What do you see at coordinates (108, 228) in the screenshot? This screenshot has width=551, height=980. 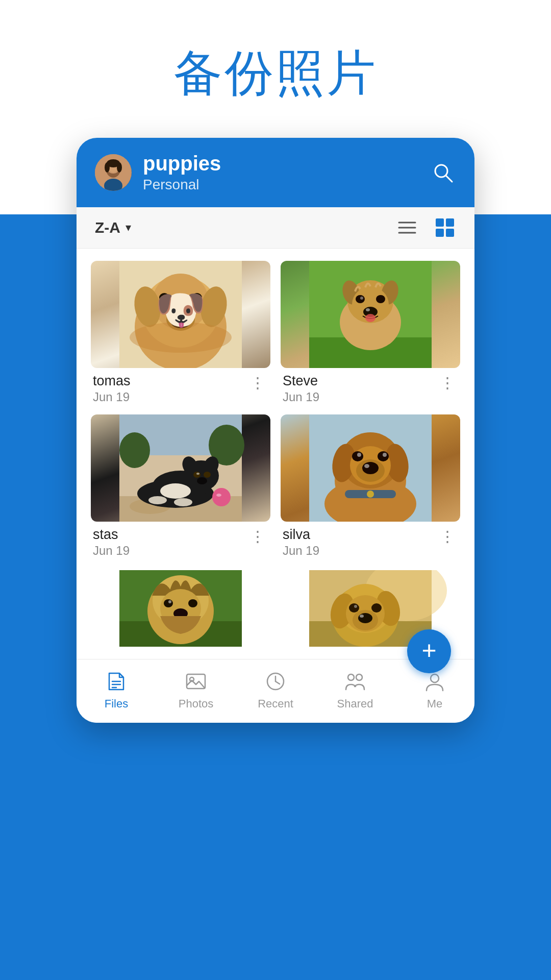 I see `sort-label: Z-A` at bounding box center [108, 228].